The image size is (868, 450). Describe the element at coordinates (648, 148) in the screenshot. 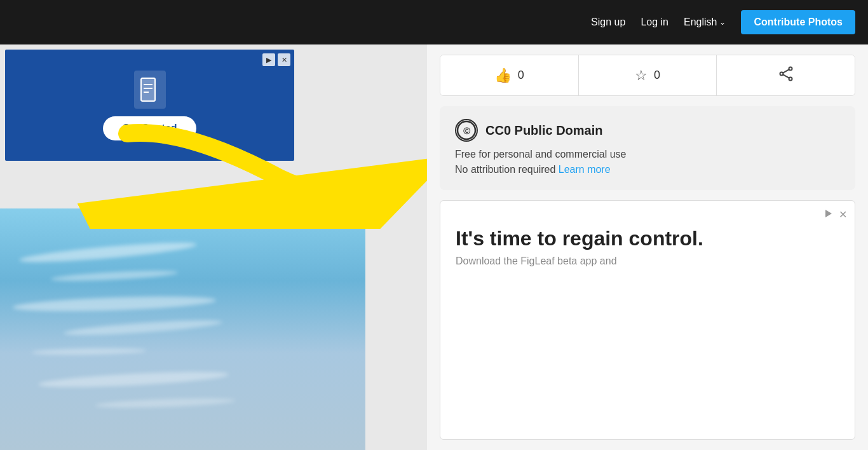

I see `license-box: Ⓒ CC0 Public Domain Free for personal an…` at that location.